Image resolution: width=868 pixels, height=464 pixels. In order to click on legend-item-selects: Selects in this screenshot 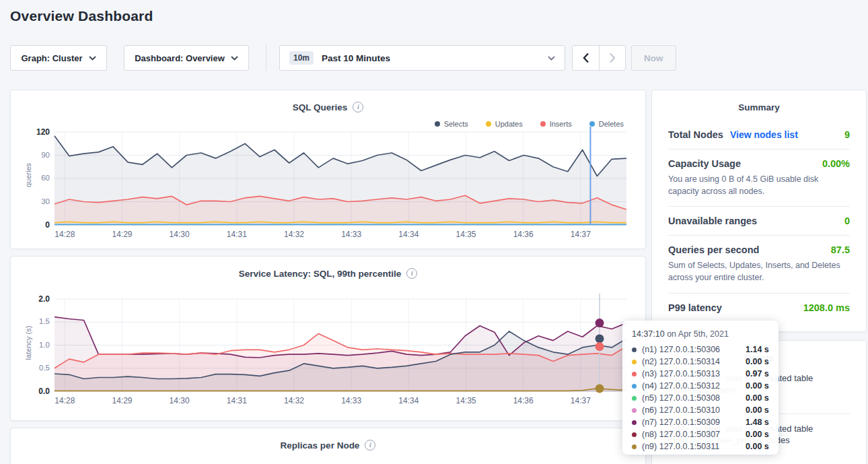, I will do `click(451, 124)`.